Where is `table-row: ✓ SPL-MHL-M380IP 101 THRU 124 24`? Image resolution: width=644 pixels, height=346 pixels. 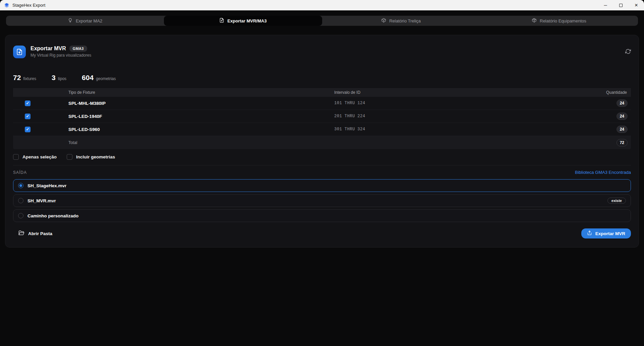 table-row: ✓ SPL-MHL-M380IP 101 THRU 124 24 is located at coordinates (322, 103).